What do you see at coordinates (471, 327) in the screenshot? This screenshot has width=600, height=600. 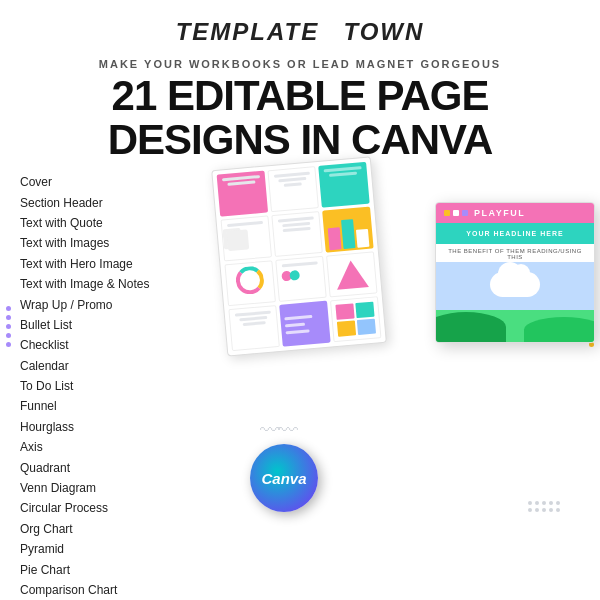 I see `hill-left` at bounding box center [471, 327].